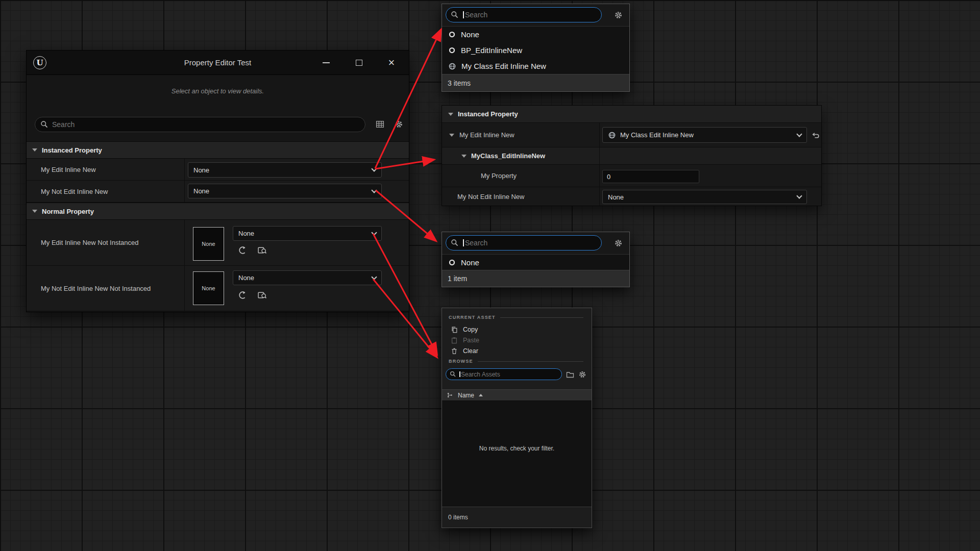  What do you see at coordinates (450, 395) in the screenshot?
I see `hierarchy-icon` at bounding box center [450, 395].